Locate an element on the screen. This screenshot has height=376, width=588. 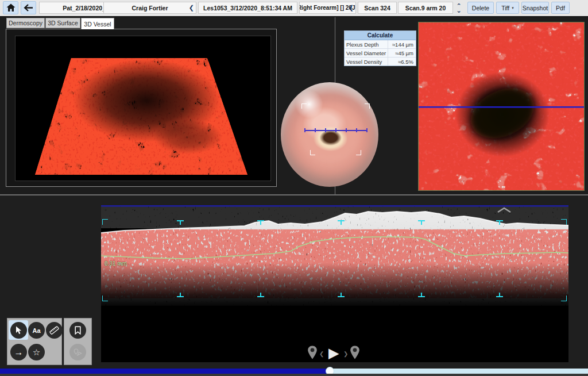
tiff-button-label: Tiff is located at coordinates (505, 8).